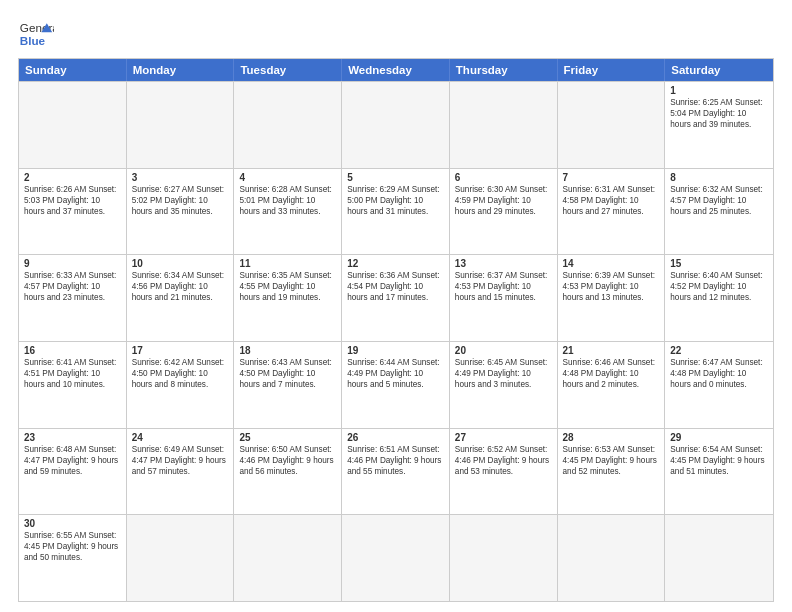 The width and height of the screenshot is (792, 612). I want to click on day-info: Sunrise: 6:51 AM Sunset: 4:46 PM Dayligh…, so click(396, 460).